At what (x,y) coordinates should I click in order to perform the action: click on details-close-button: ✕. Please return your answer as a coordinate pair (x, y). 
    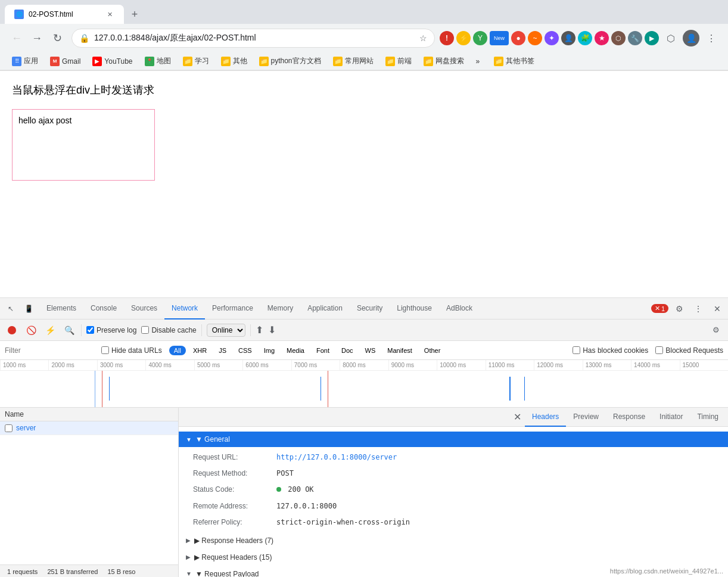
    Looking at the image, I should click on (518, 417).